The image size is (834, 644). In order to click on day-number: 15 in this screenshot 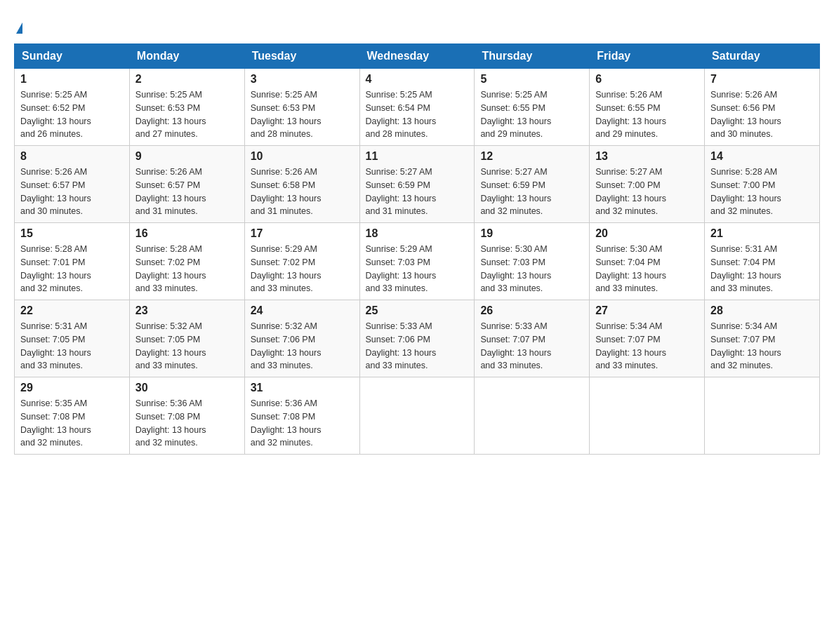, I will do `click(72, 234)`.